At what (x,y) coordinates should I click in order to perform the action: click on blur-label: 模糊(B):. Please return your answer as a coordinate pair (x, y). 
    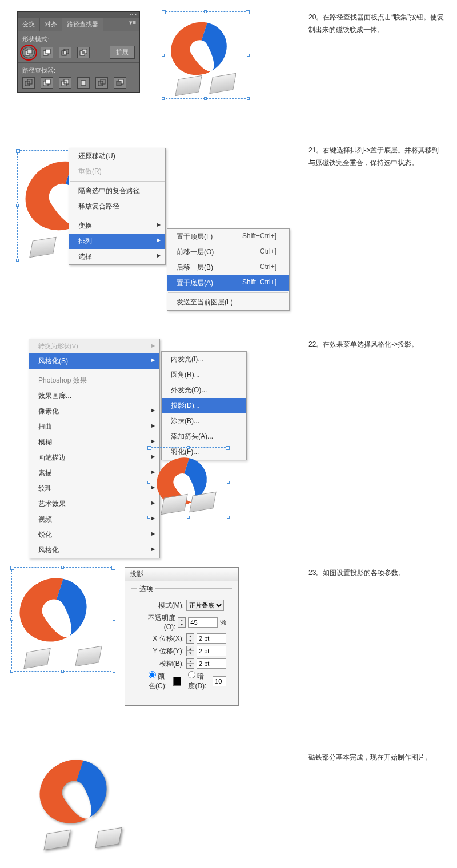
    Looking at the image, I should click on (161, 664).